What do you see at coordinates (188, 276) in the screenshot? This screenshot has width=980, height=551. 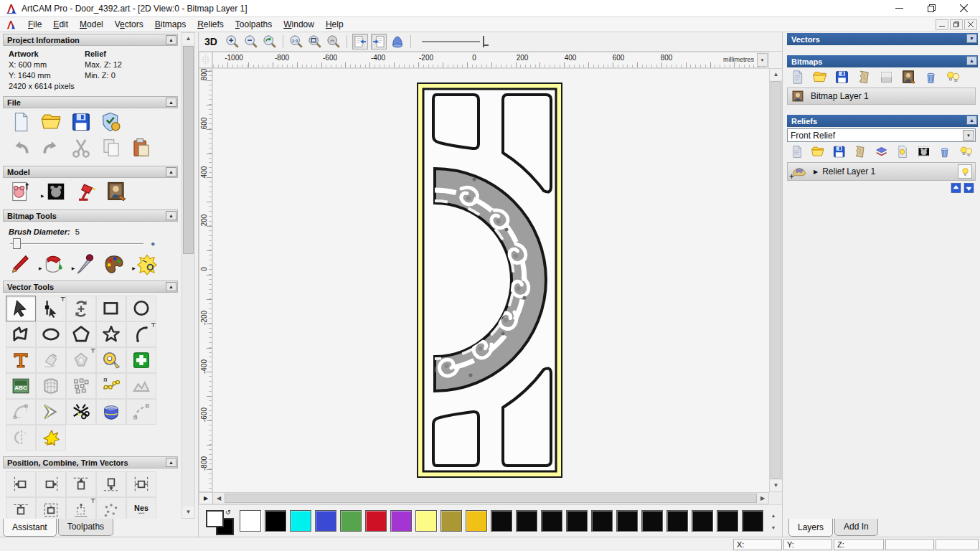 I see `assistant-scrollbar: ▲ ▼` at bounding box center [188, 276].